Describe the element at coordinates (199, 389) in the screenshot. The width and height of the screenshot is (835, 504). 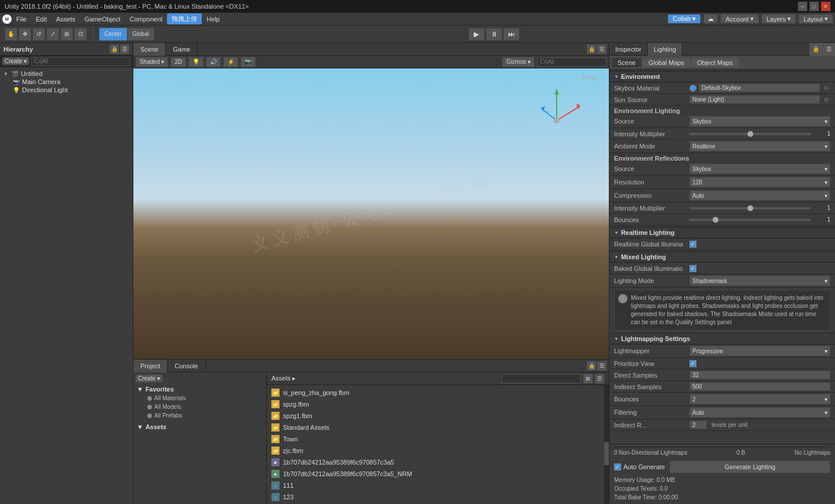
I see `favorites-header: ▼ Favorites` at that location.